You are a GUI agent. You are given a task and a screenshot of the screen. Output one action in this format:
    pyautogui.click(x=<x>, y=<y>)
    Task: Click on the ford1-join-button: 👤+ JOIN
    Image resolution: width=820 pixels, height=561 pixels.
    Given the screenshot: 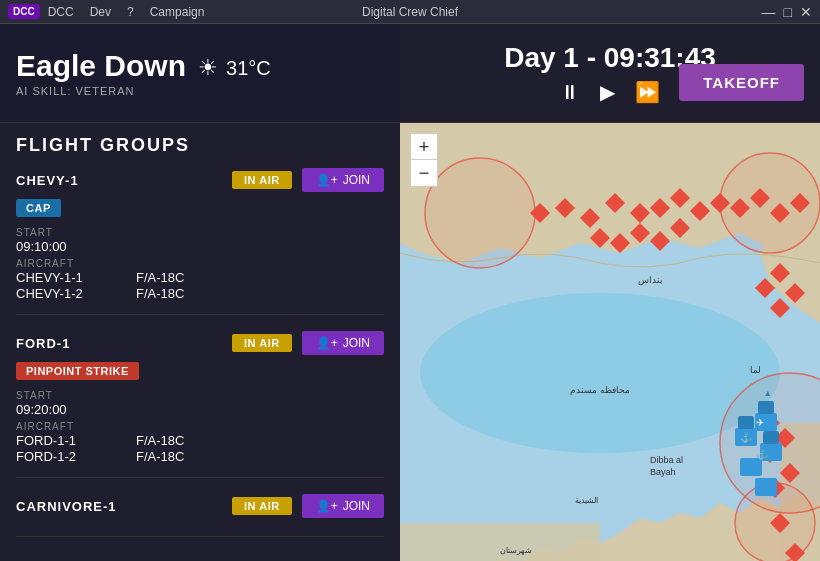 What is the action you would take?
    pyautogui.click(x=343, y=343)
    